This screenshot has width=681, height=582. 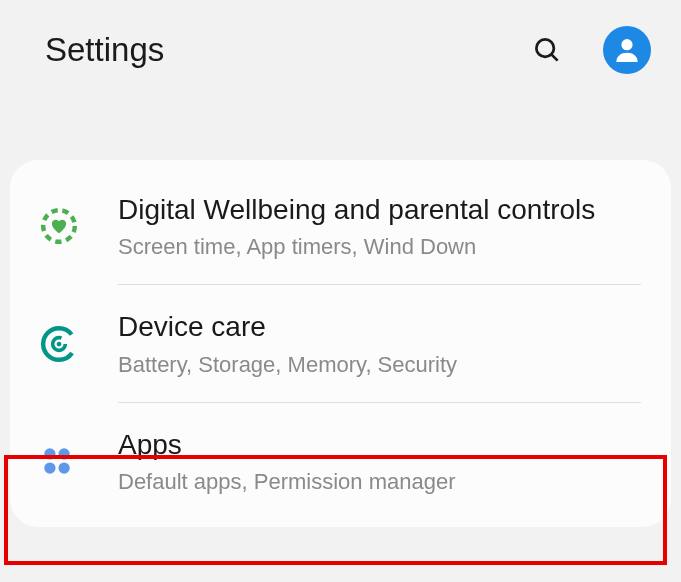 I want to click on list-item-subtitle: Battery, Storage, Memory, Security, so click(x=380, y=365).